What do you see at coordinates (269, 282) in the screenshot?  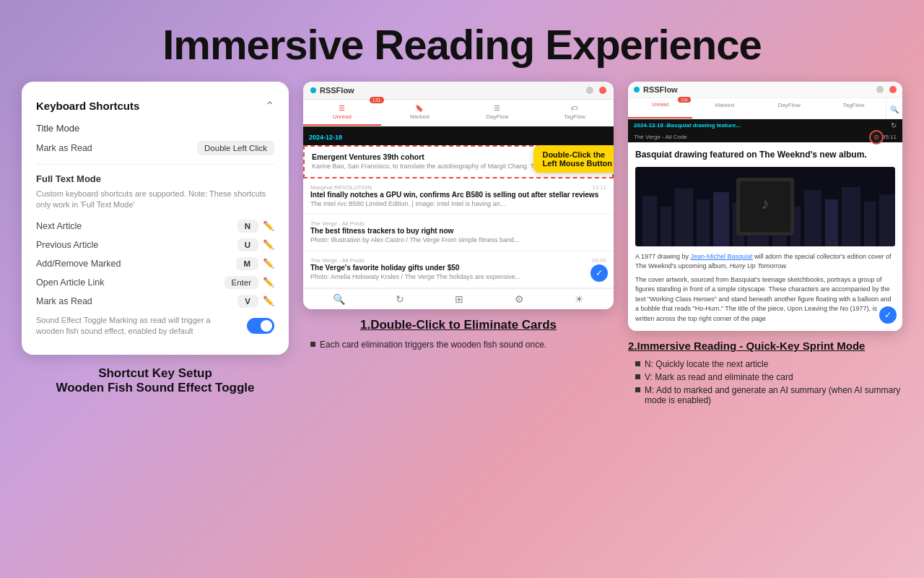 I see `edit-open-link-icon: ✏️` at bounding box center [269, 282].